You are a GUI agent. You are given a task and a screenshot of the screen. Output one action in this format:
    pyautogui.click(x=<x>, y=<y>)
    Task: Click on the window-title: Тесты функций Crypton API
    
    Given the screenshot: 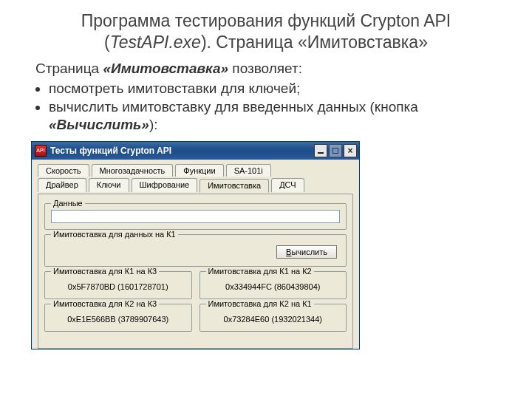 What is the action you would take?
    pyautogui.click(x=182, y=151)
    